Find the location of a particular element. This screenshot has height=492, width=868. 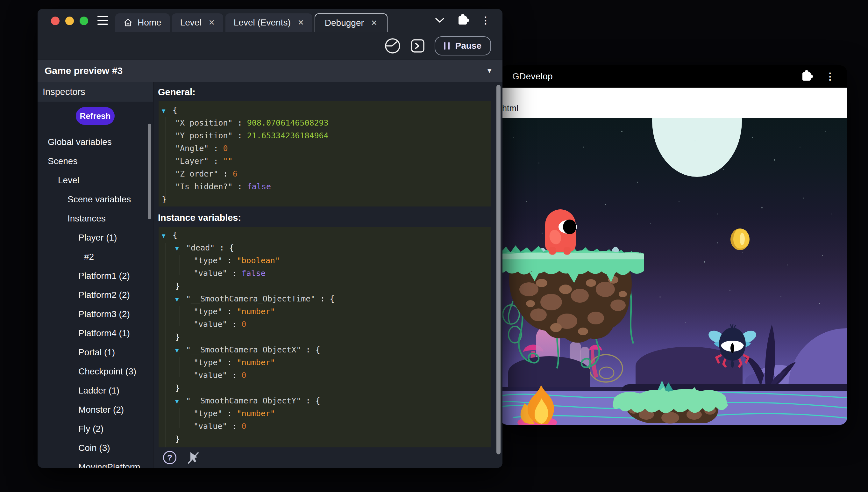

sidebar-scrollbar is located at coordinates (150, 172).